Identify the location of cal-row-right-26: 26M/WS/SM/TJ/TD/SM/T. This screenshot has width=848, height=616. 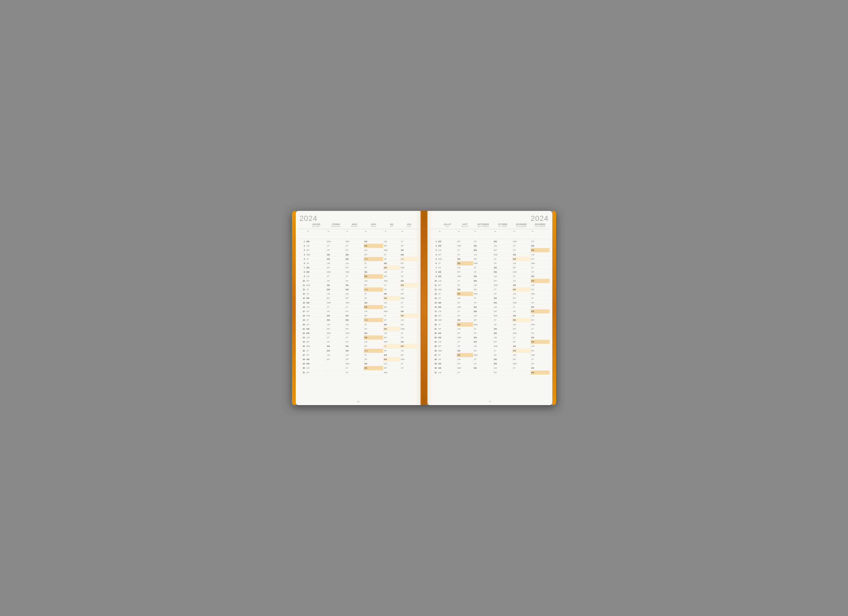
(490, 351).